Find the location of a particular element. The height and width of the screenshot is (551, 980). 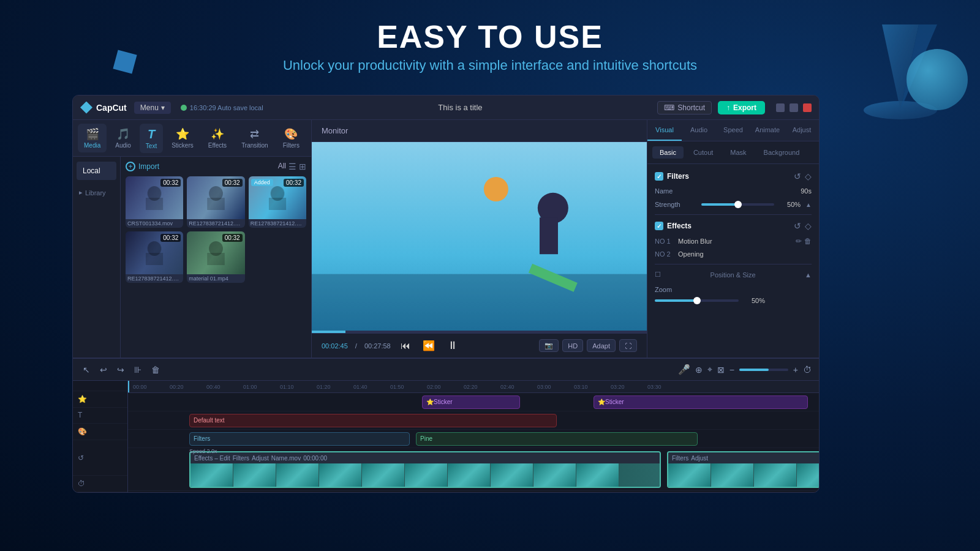

main-clip-1: Effects – Edit Filters Adjust Name.mov 0… is located at coordinates (425, 470).